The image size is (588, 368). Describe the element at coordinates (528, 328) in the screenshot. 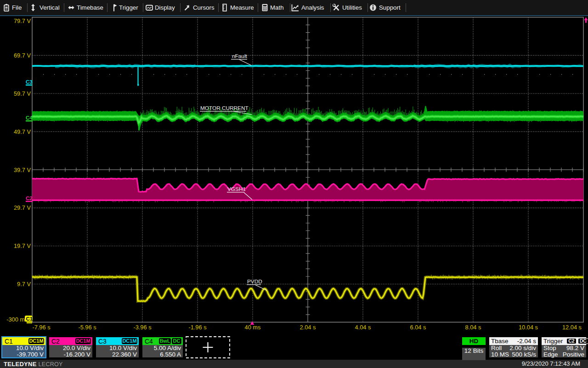

I see `svg-text: 10.04 s` at that location.